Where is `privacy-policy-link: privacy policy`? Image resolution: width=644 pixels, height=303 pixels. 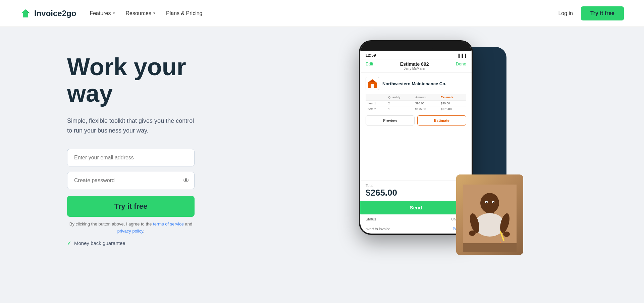
privacy-policy-link: privacy policy is located at coordinates (130, 231).